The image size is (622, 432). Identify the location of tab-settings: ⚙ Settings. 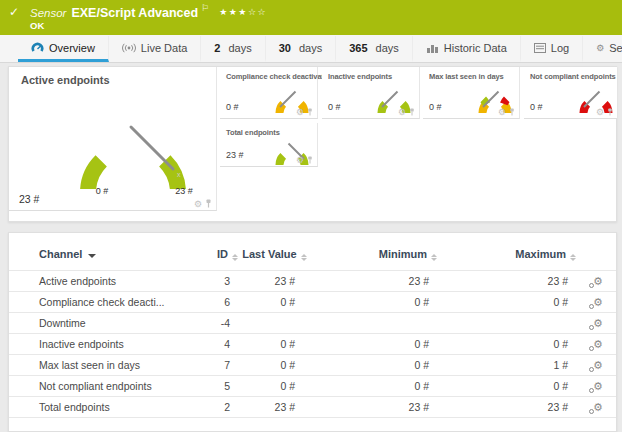
(602, 49).